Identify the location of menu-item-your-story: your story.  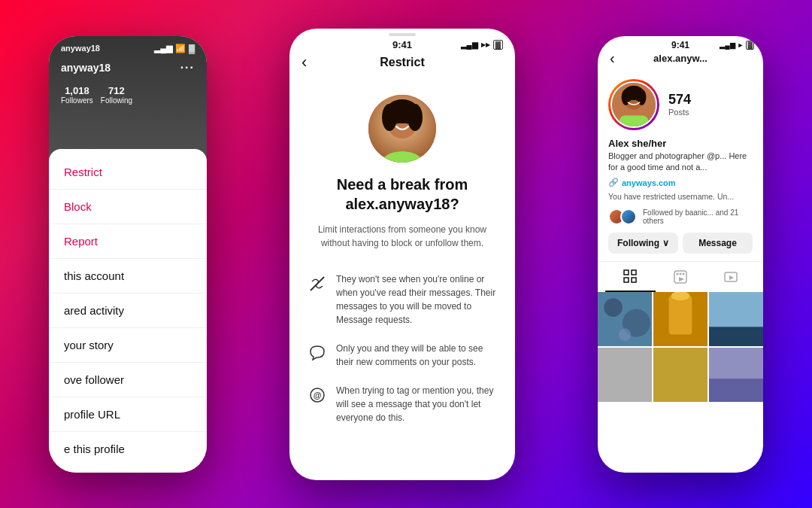
(128, 345).